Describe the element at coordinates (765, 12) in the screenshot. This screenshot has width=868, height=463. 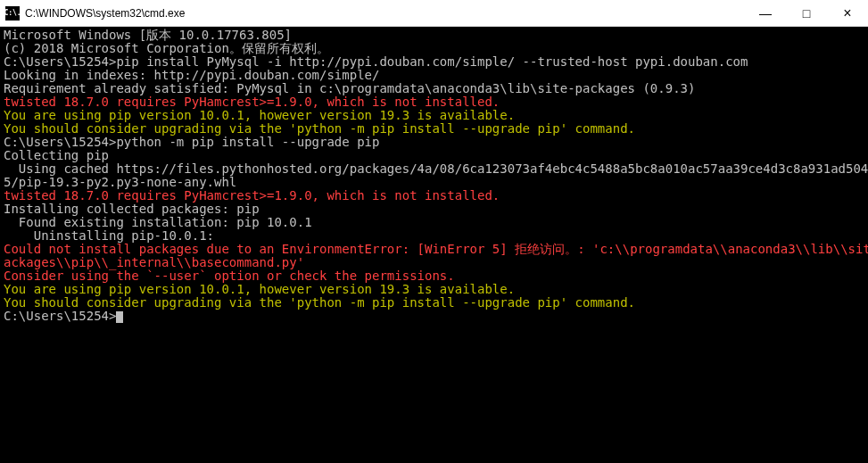
I see `minimize-button: —` at that location.